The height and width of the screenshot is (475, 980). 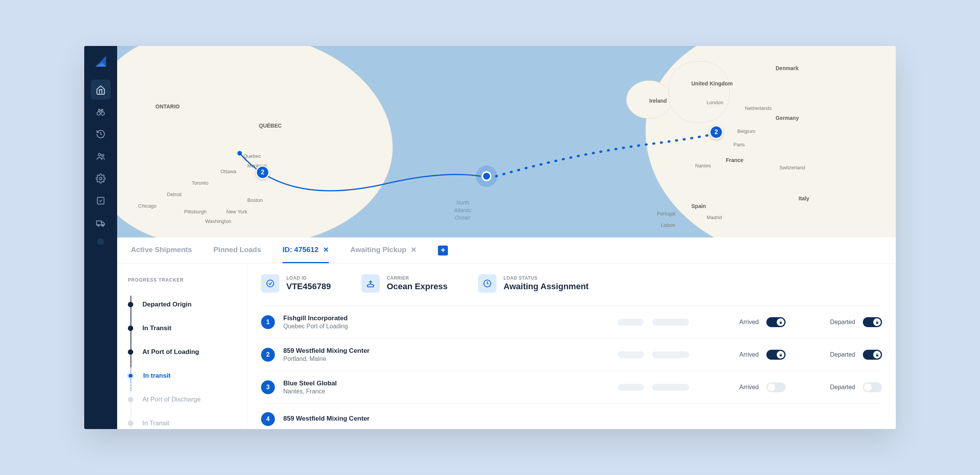 I want to click on departed-label: Departed, so click(x=843, y=322).